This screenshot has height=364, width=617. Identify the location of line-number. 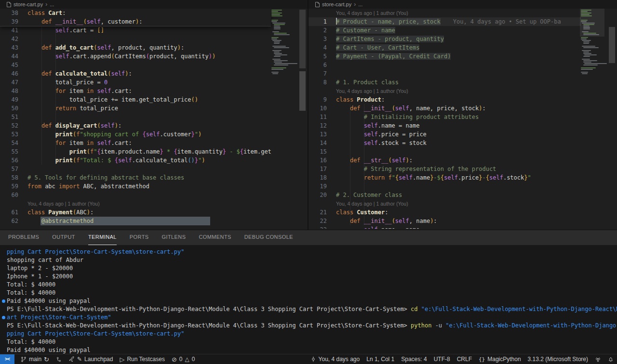
(318, 13).